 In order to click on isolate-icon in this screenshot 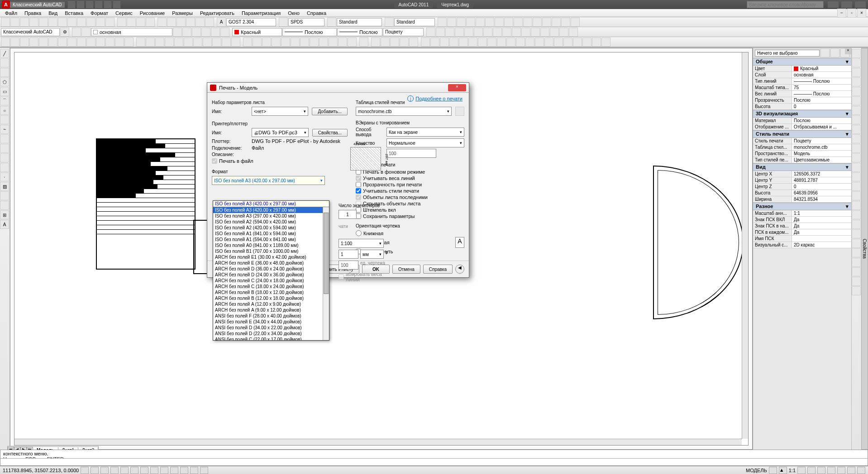, I will do `click(851, 470)`.